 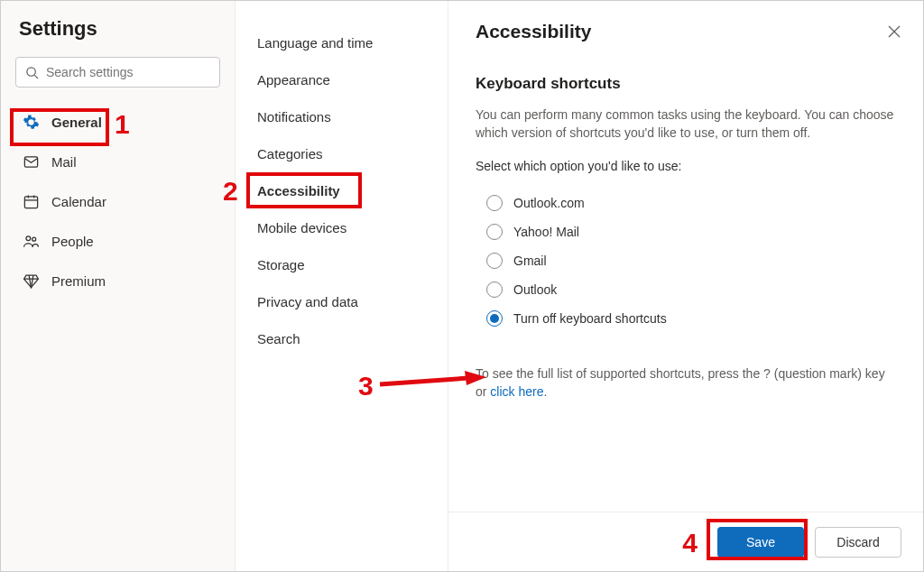 I want to click on gear-icon, so click(x=31, y=123).